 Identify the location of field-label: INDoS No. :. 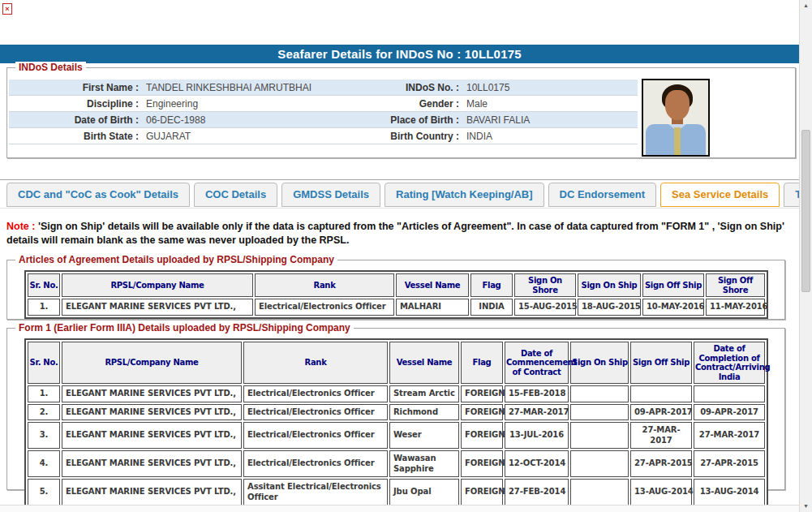
(412, 88).